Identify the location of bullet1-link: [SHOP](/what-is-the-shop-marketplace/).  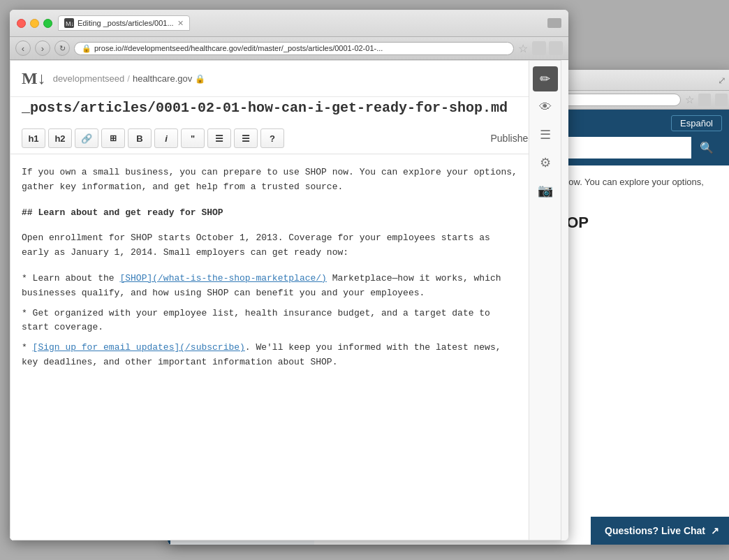
(223, 278).